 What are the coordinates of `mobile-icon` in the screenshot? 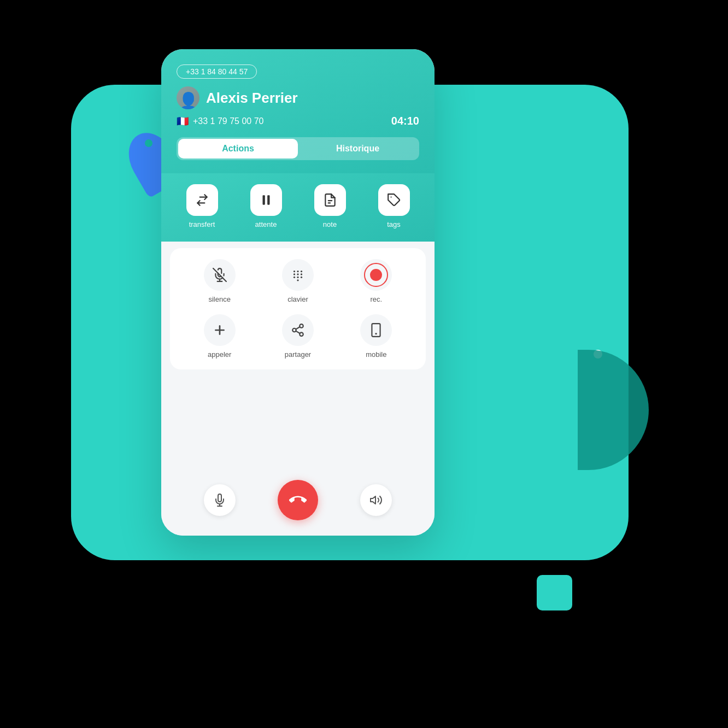 It's located at (376, 330).